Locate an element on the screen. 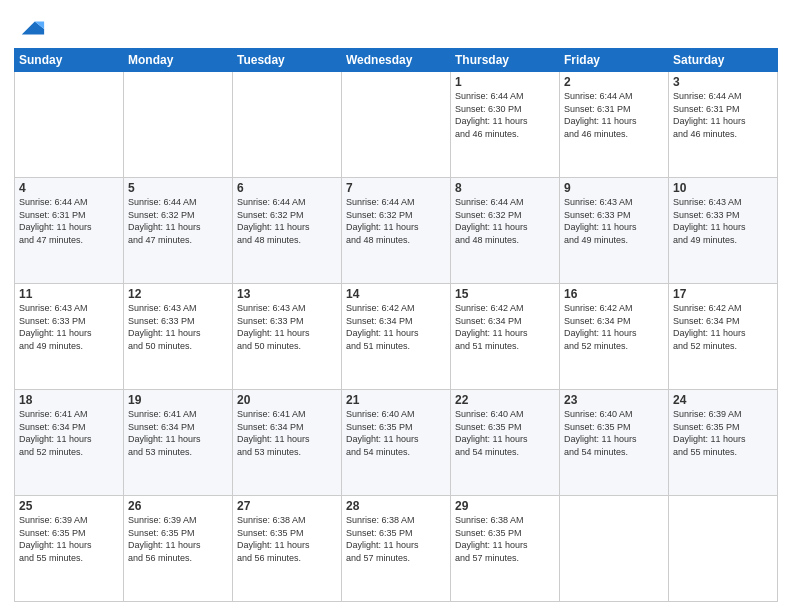 This screenshot has width=792, height=612. logo is located at coordinates (30, 28).